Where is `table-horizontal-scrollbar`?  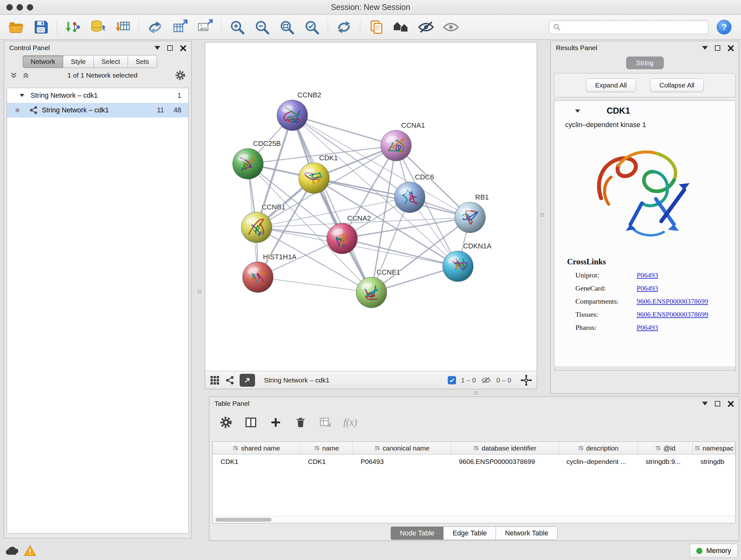 table-horizontal-scrollbar is located at coordinates (474, 519).